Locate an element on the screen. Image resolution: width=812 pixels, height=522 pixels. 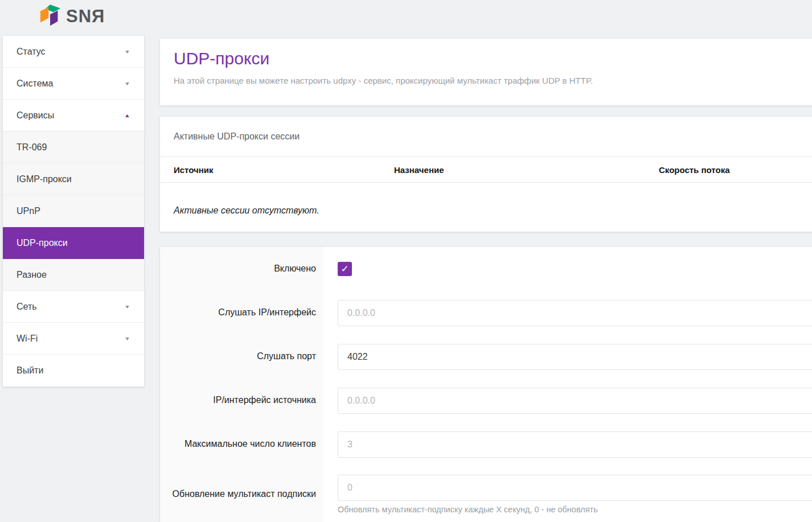
logo-text: SNЯ is located at coordinates (85, 17).